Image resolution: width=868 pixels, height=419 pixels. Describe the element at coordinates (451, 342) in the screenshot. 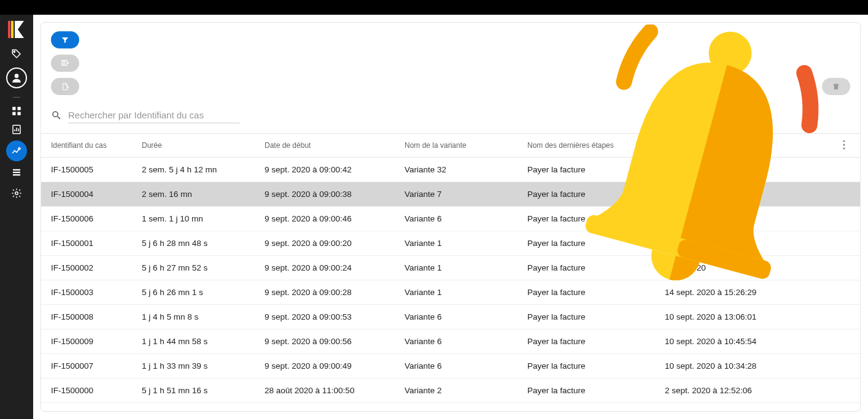

I see `table-row: IF-15000091 j 1 h 44 mn 58 s9 sept. 2020…` at that location.